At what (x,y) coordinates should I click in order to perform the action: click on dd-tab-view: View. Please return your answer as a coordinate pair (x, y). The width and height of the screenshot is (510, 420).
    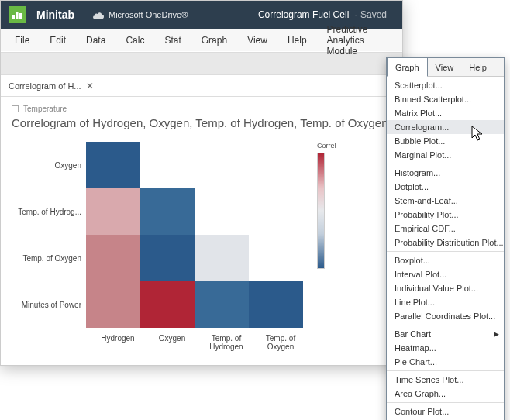
    Looking at the image, I should click on (445, 67).